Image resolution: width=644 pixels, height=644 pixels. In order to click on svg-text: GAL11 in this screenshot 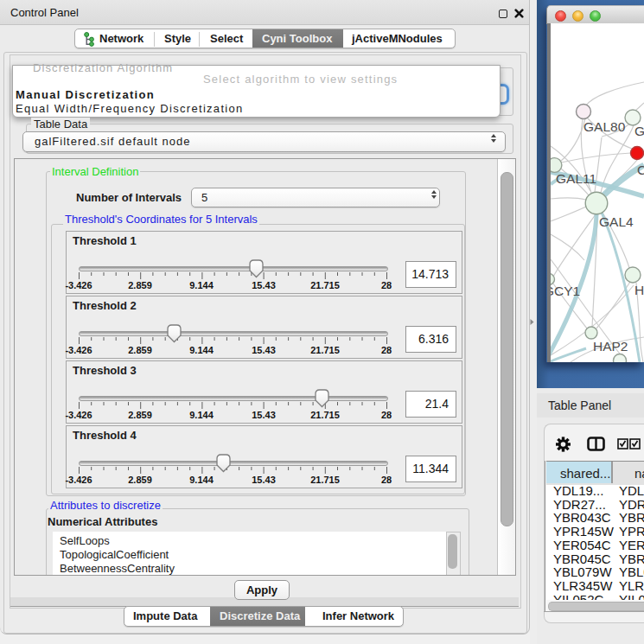, I will do `click(576, 178)`.